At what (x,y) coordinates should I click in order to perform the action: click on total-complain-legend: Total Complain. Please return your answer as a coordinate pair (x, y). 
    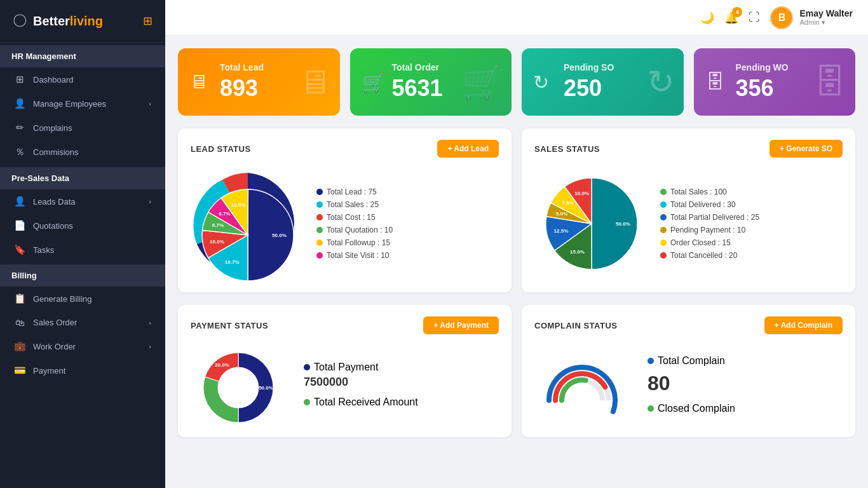
    Looking at the image, I should click on (691, 361).